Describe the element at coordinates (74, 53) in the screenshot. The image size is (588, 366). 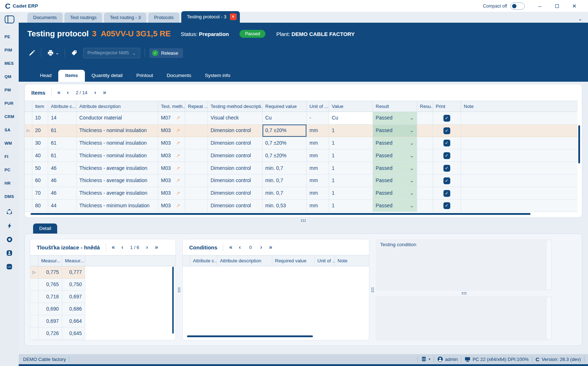
I see `label-button` at that location.